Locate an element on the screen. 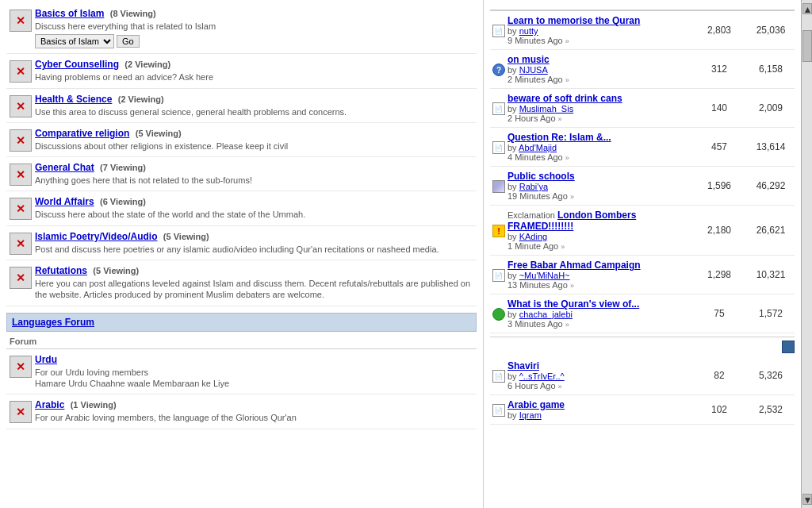 This screenshot has width=812, height=508. post-author-link-post-7: ~Mu'MiNaH~ is located at coordinates (545, 275).